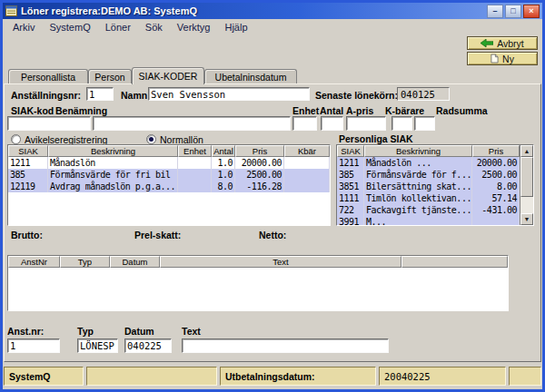  Describe the element at coordinates (332, 123) in the screenshot. I see `antal-input` at that location.